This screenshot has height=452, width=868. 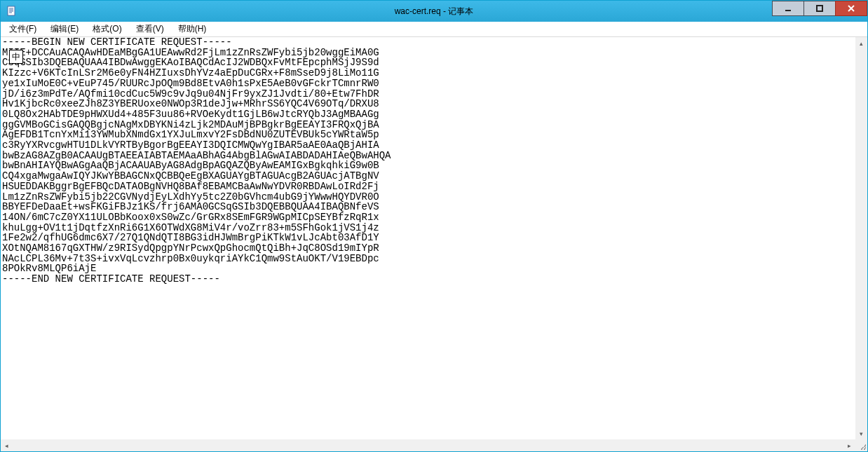 I want to click on scroll-up-icon: ▴, so click(x=861, y=43).